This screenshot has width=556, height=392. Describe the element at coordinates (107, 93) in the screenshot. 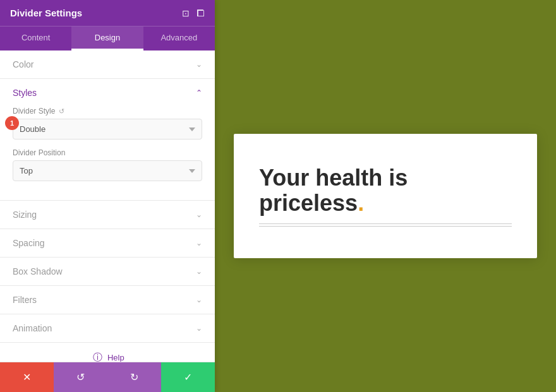

I see `section-styles-header: Styles ⌃` at that location.